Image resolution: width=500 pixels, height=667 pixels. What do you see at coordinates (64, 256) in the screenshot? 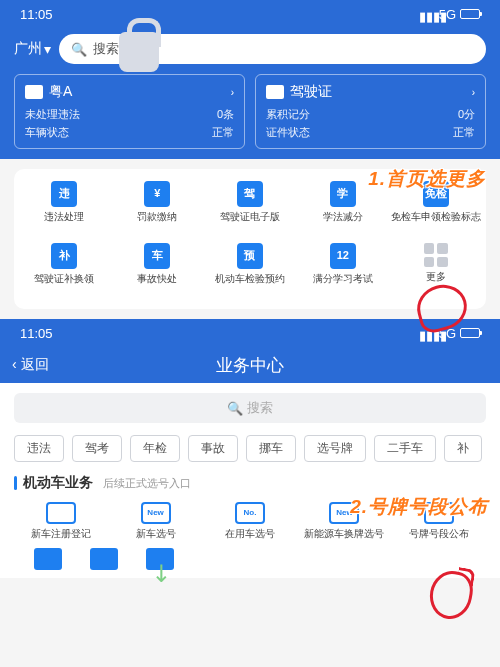
I see `service-icon: 补` at bounding box center [64, 256].